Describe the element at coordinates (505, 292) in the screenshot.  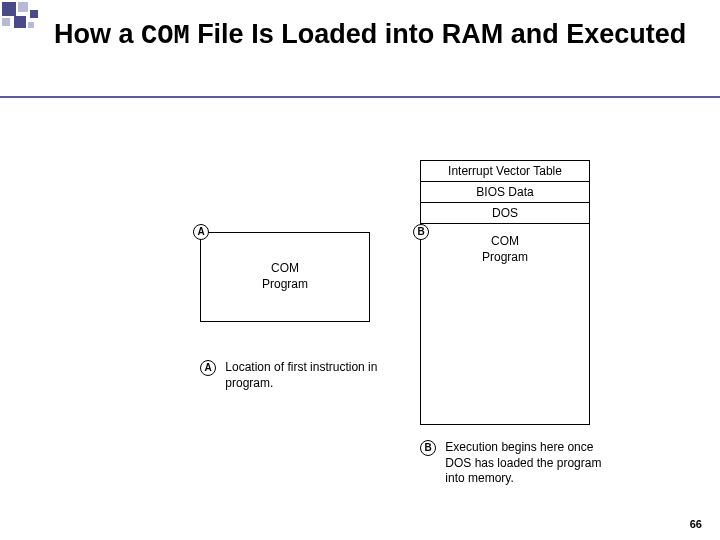
I see `memory-column-right: Interrupt Vector Table BIOS Data DOS COM…` at that location.